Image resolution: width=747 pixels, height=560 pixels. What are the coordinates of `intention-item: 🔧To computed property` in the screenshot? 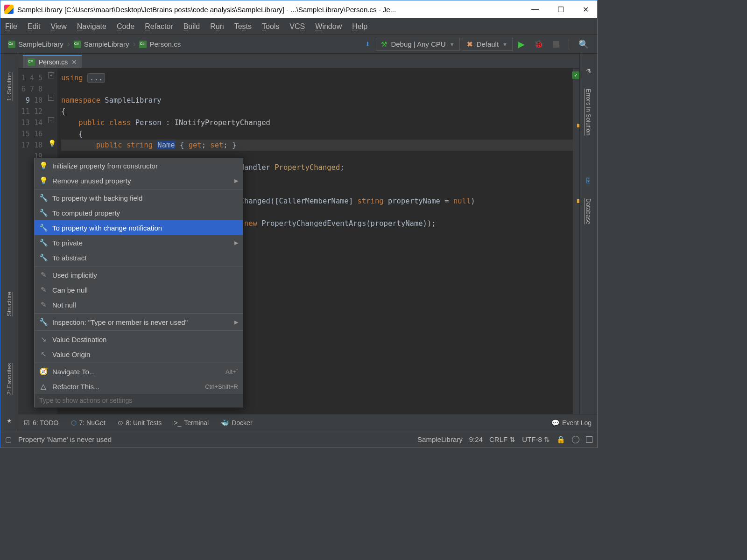 It's located at (139, 213).